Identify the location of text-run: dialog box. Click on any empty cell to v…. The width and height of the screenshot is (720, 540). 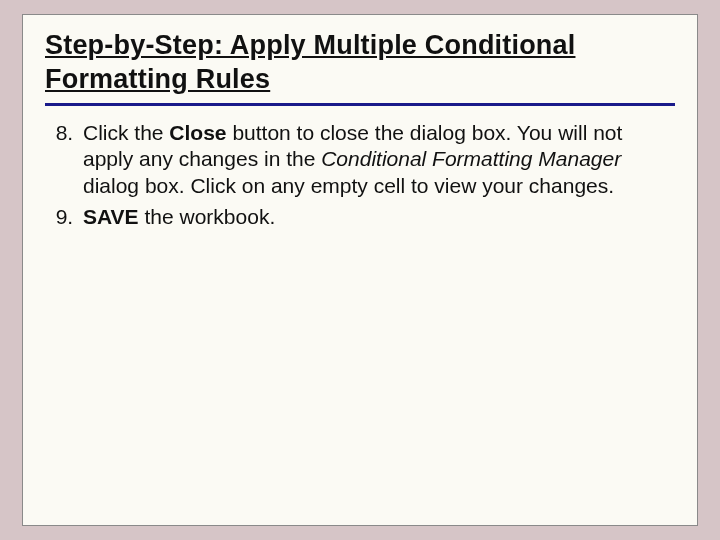
(348, 186).